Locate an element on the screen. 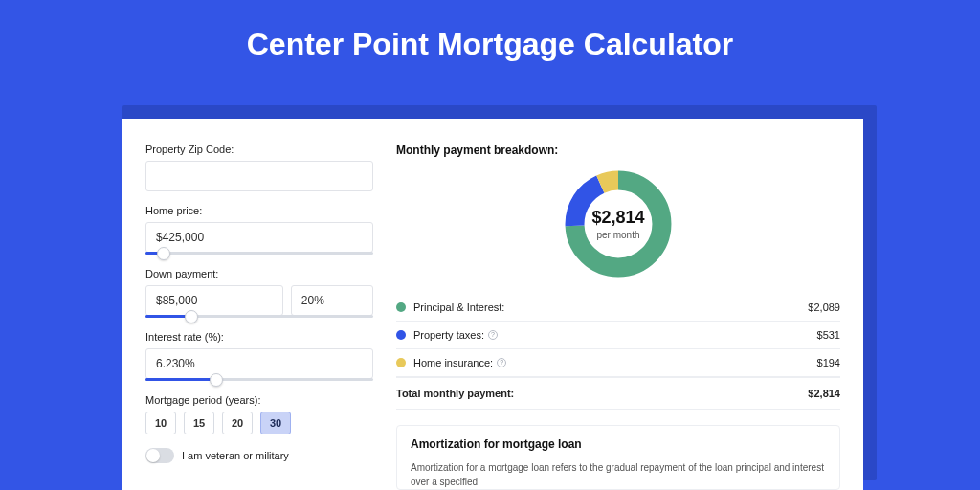  amortization-box: Amortization for mortgage loan Amortizat… is located at coordinates (618, 457).